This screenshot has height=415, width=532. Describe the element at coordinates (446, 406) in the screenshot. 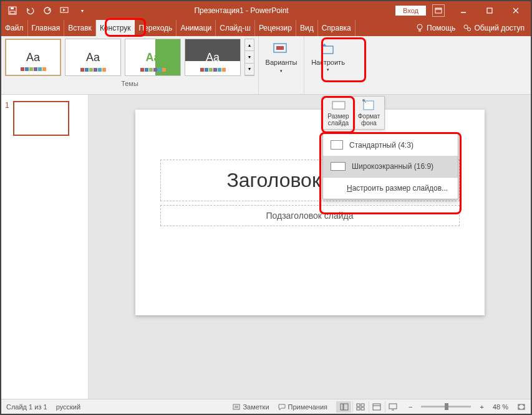

I see `zoom-slider` at that location.